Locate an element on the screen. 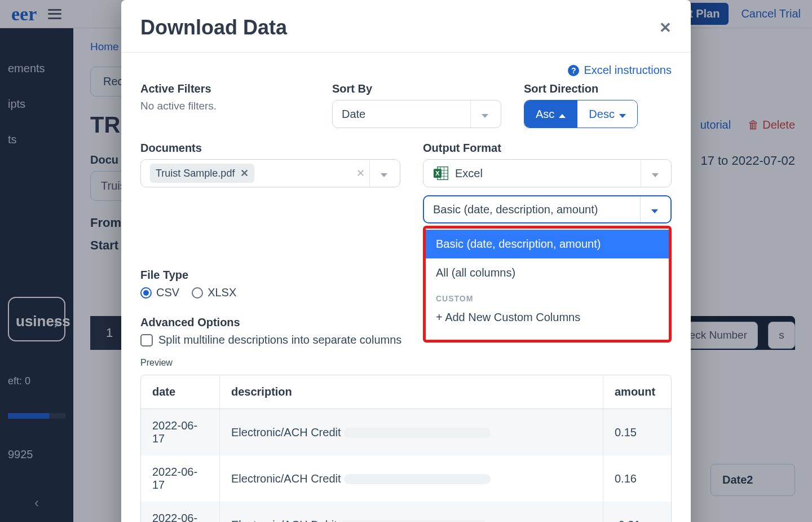  table-row: 2022-06-17 Electronic/ACH Credit 0.15 is located at coordinates (406, 432).